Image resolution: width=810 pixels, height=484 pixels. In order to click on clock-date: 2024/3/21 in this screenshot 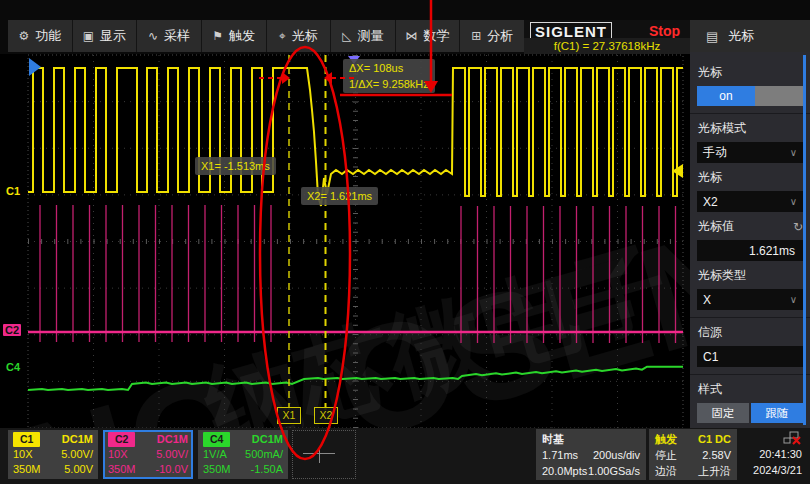, I will do `click(778, 470)`.